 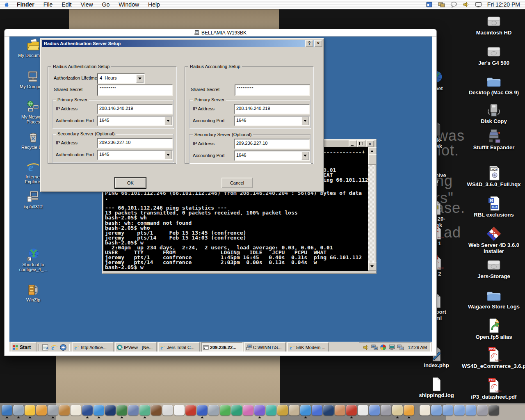 What do you see at coordinates (48, 5) in the screenshot?
I see `menu-item-file: File` at bounding box center [48, 5].